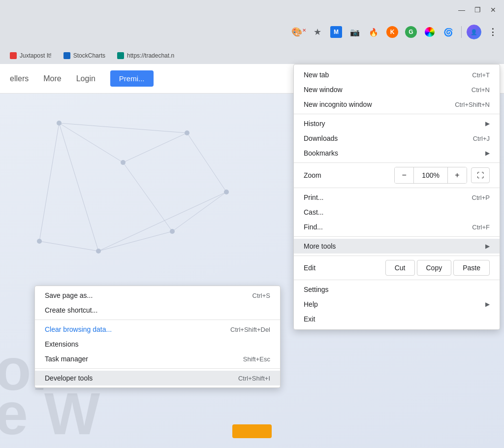  Describe the element at coordinates (158, 359) in the screenshot. I see `menu-item-task-manager: Task manager Shift+Esc` at that location.